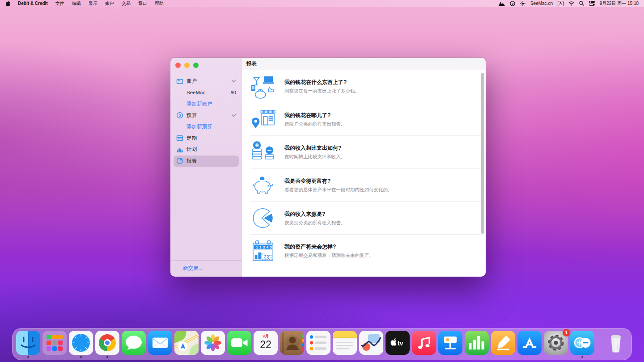 This screenshot has width=644, height=362. What do you see at coordinates (239, 345) in the screenshot?
I see `dock-facetime-icon` at bounding box center [239, 345].